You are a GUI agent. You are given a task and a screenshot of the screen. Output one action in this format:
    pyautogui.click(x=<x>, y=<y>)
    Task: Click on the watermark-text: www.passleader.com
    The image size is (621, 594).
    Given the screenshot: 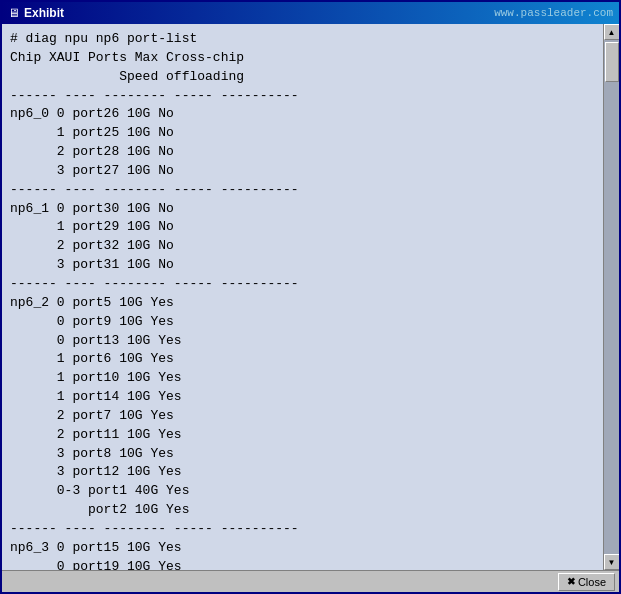 What is the action you would take?
    pyautogui.click(x=554, y=13)
    